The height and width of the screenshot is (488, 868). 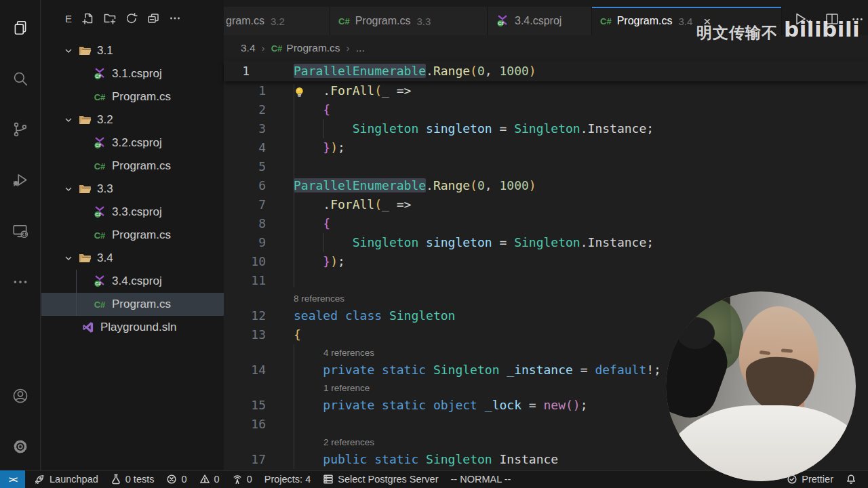 I want to click on tab-label: Program.cs, so click(x=645, y=21).